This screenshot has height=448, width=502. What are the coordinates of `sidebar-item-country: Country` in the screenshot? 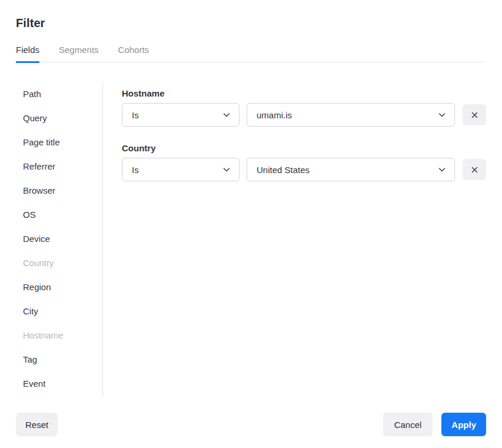 It's located at (59, 263).